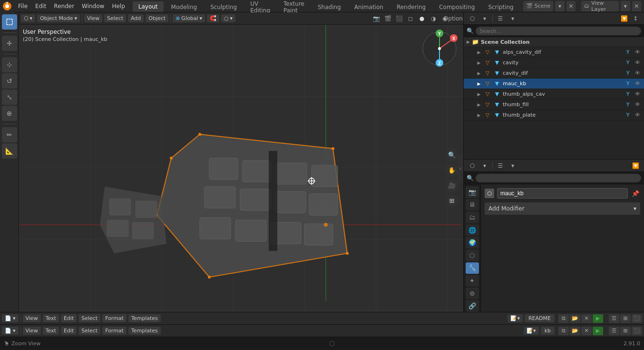 The width and height of the screenshot is (644, 350). Describe the element at coordinates (575, 319) in the screenshot. I see `bottom-folder-btn-1: 📂` at that location.